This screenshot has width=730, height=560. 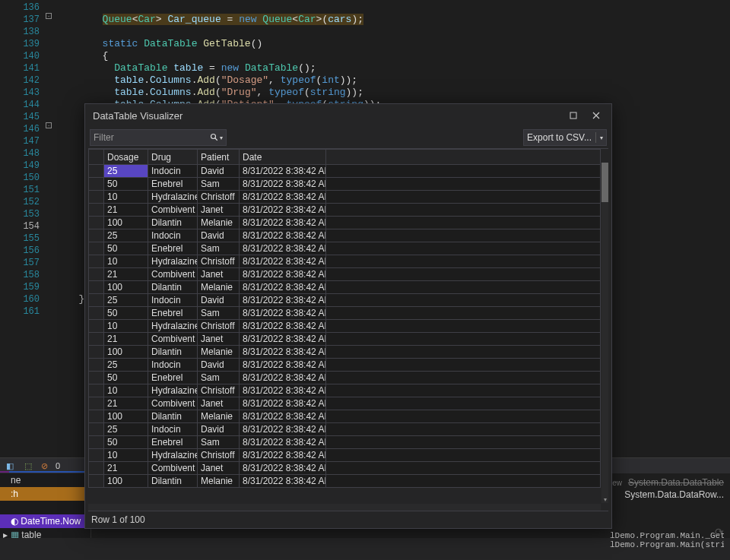 What do you see at coordinates (565, 138) in the screenshot?
I see `export-button: Export to CSV... ▾` at bounding box center [565, 138].